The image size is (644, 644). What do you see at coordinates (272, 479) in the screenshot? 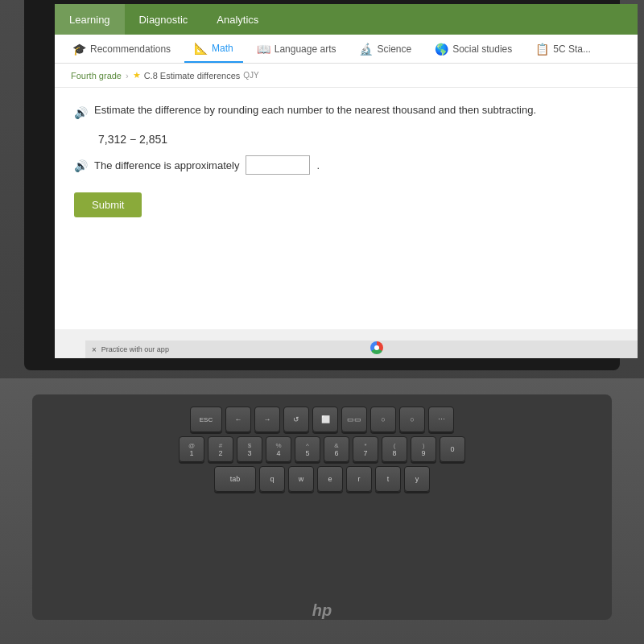
I see `key-q: q` at bounding box center [272, 479].